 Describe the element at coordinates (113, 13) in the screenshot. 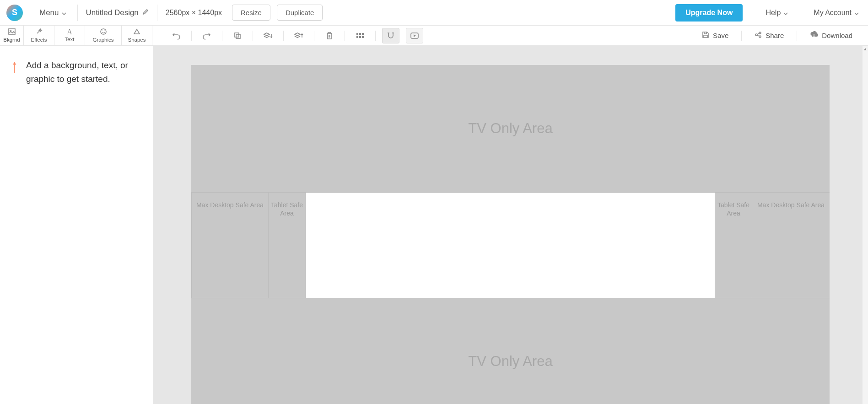

I see `design-title: Untitled Design` at that location.